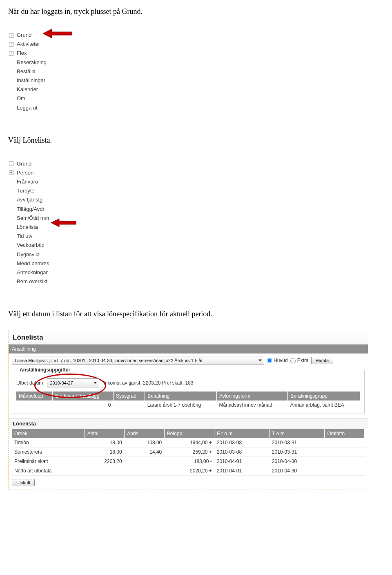 The image size is (392, 575). I want to click on nav-item-fr-nvaro: Frånvaro, so click(50, 182).